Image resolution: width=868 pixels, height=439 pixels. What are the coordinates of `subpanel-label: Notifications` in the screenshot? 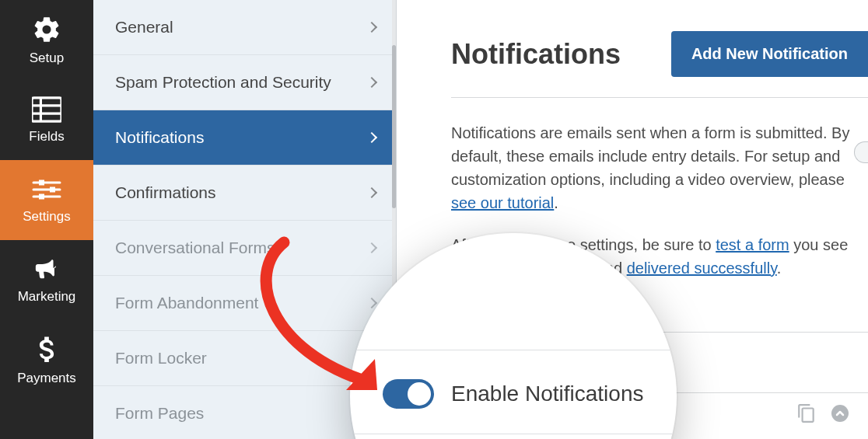 It's located at (159, 138).